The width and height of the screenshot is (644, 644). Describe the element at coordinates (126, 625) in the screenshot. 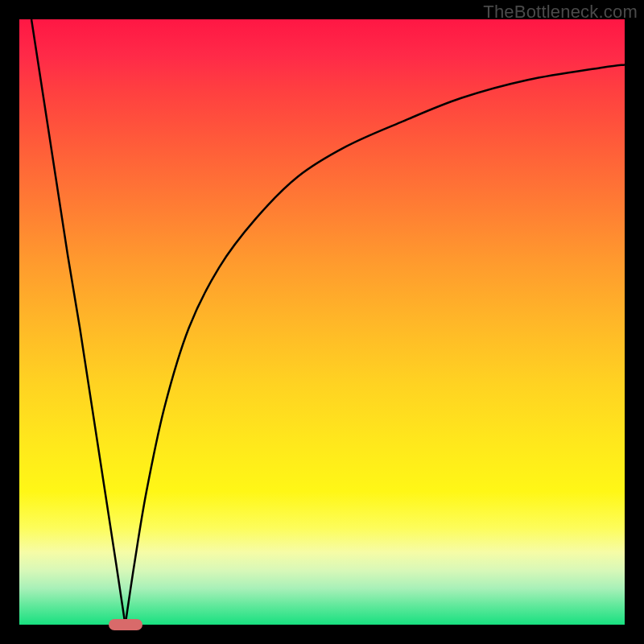

I see `min-marker` at that location.